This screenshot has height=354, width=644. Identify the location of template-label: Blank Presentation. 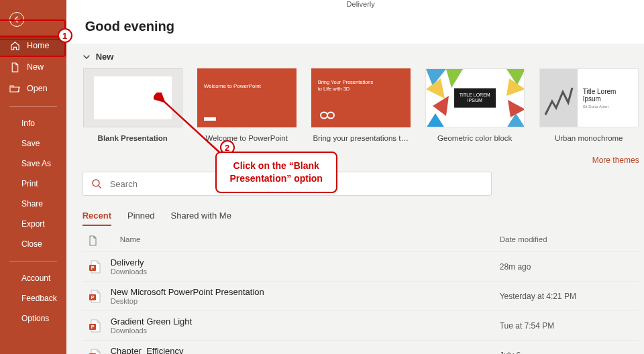
(133, 138).